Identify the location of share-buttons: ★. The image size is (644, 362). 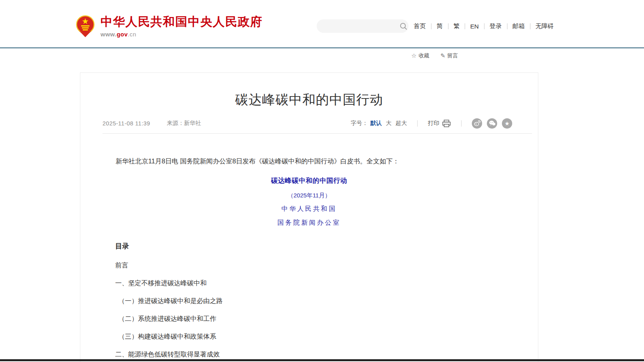
(492, 123).